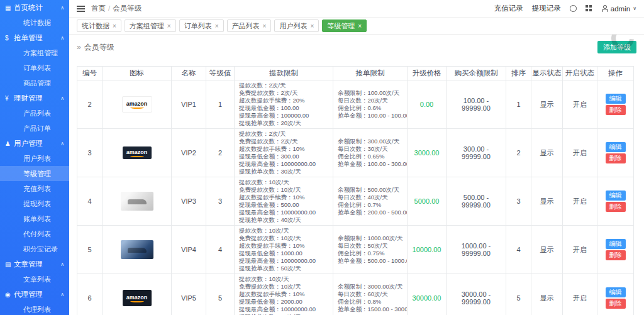  Describe the element at coordinates (35, 219) in the screenshot. I see `sidebar-item: 账单列表` at that location.